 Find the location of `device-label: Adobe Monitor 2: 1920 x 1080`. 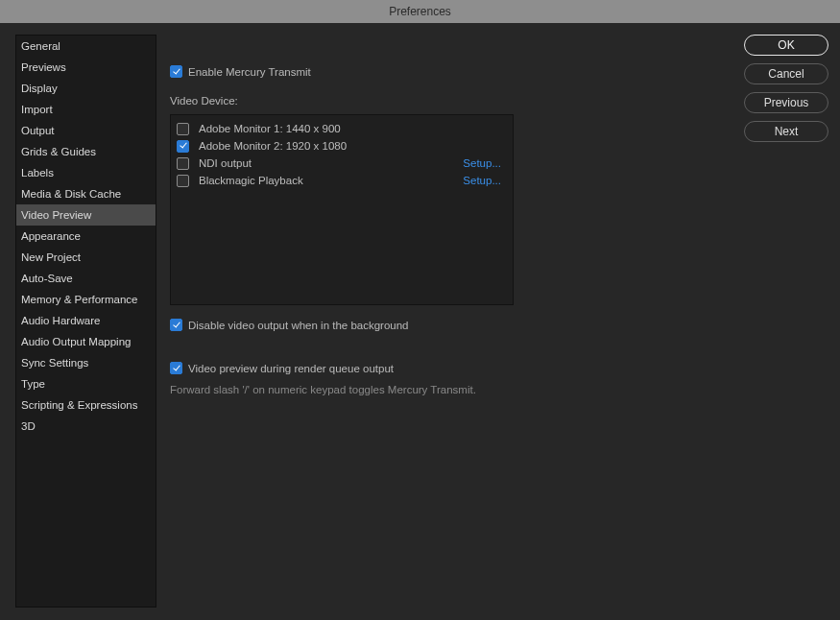

device-label: Adobe Monitor 2: 1920 x 1080 is located at coordinates (351, 146).